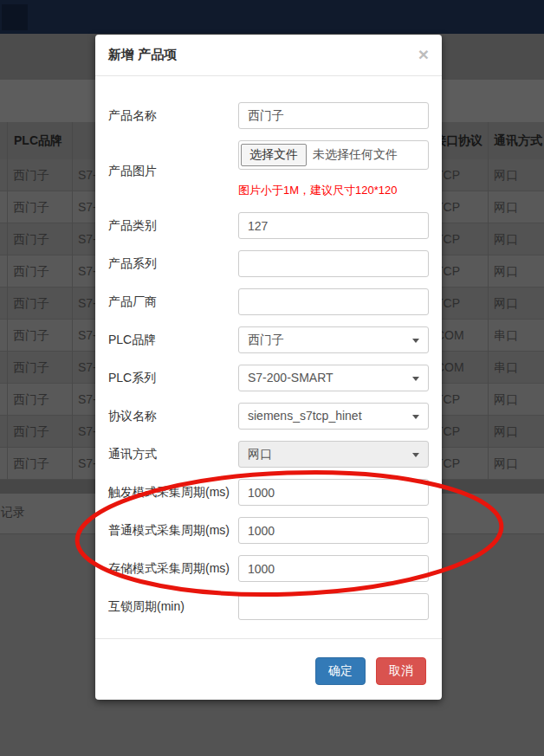 The width and height of the screenshot is (544, 756). Describe the element at coordinates (269, 668) in the screenshot. I see `modal-footer: 确定 取消` at that location.